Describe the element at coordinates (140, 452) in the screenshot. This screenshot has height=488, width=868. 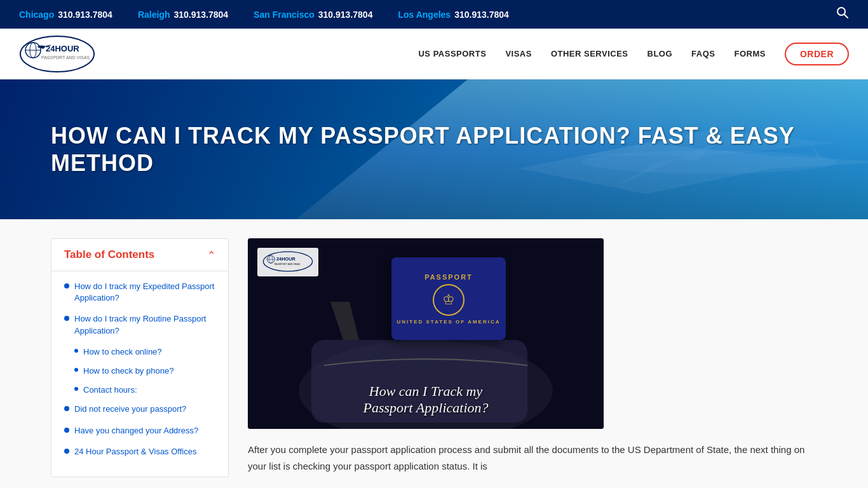
I see `toc-item-5: 24 Hour Passport & Visas Offices` at that location.